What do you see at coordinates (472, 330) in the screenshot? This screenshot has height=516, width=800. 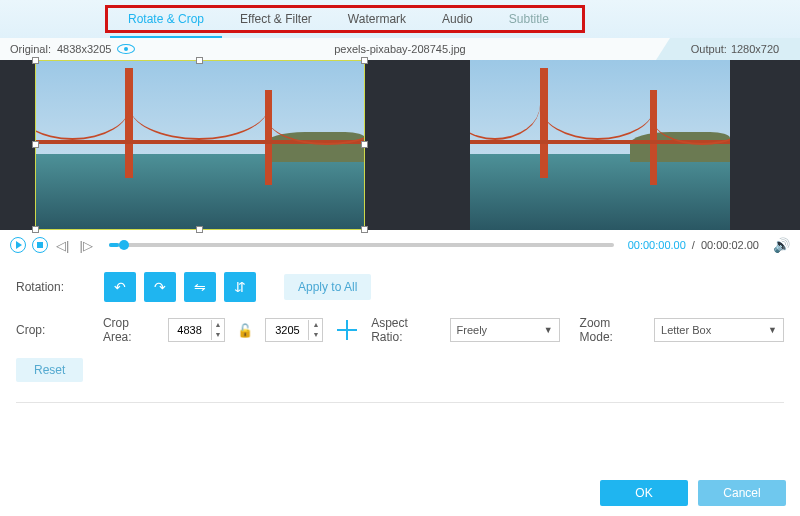 I see `aspect-ratio-value: Freely` at bounding box center [472, 330].